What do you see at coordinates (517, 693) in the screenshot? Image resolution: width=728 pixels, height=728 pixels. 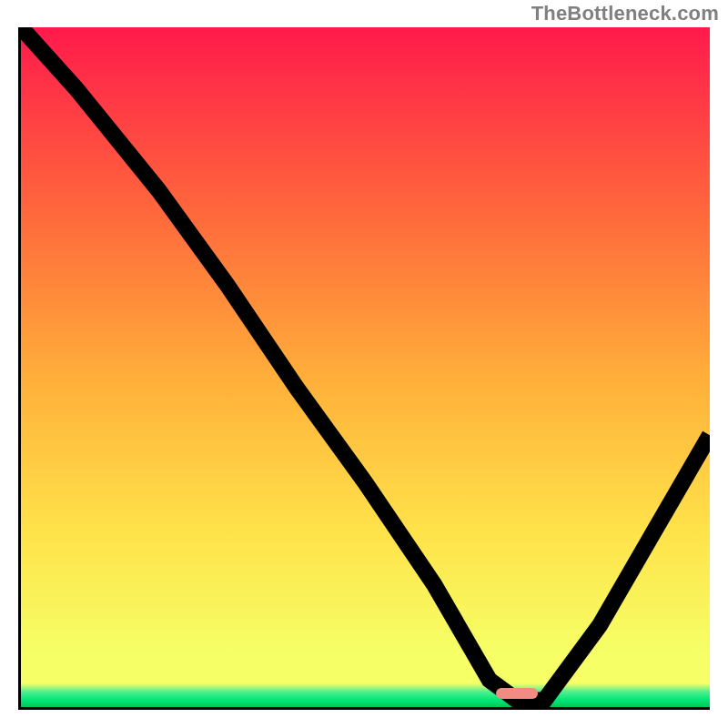 I see `optimal-marker` at bounding box center [517, 693].